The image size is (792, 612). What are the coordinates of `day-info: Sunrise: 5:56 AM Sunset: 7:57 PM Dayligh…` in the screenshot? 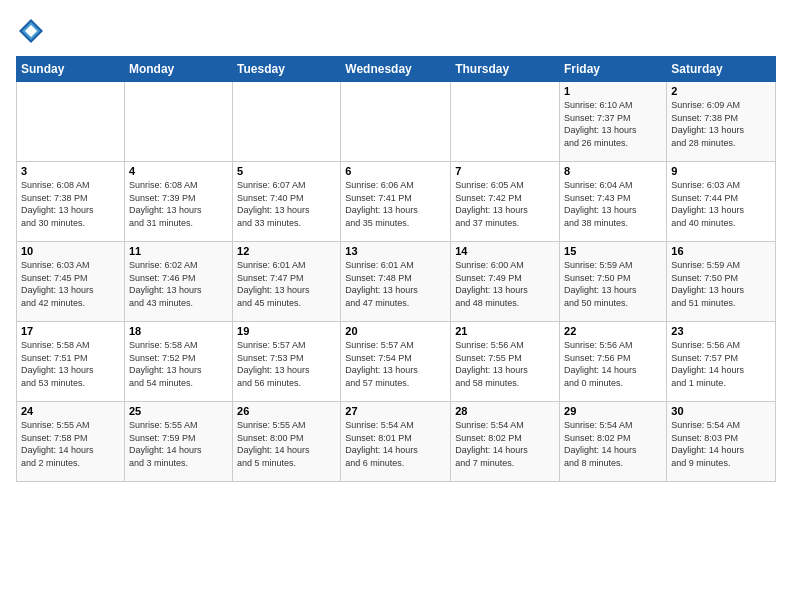 It's located at (721, 364).